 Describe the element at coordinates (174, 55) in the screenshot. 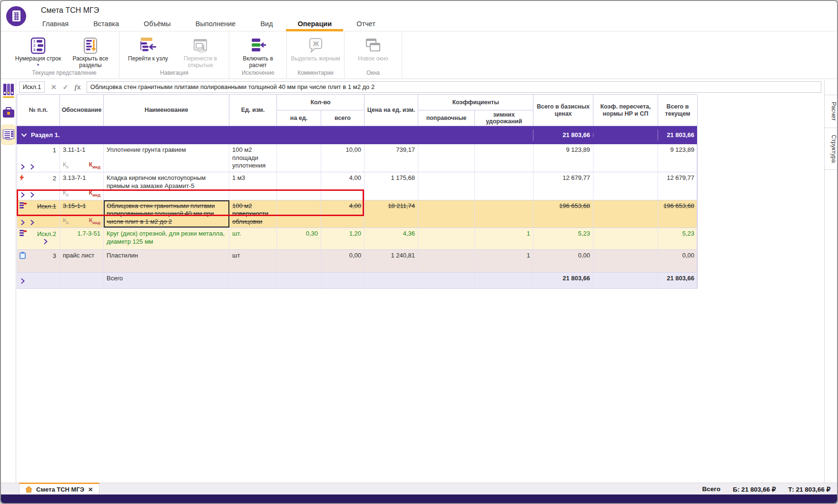

I see `ribbon-group-navigation: Перейти к узлу Перенести в открытые` at that location.